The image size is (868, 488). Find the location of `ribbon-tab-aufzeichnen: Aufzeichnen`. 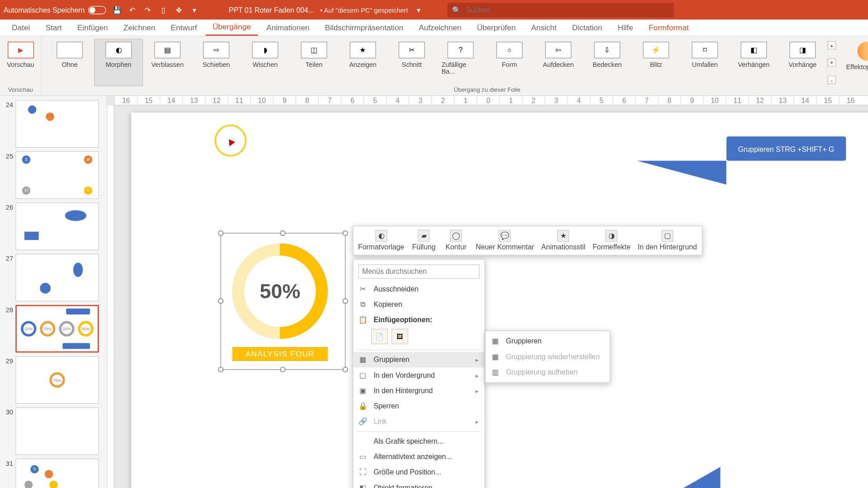

ribbon-tab-aufzeichnen: Aufzeichnen is located at coordinates (440, 28).